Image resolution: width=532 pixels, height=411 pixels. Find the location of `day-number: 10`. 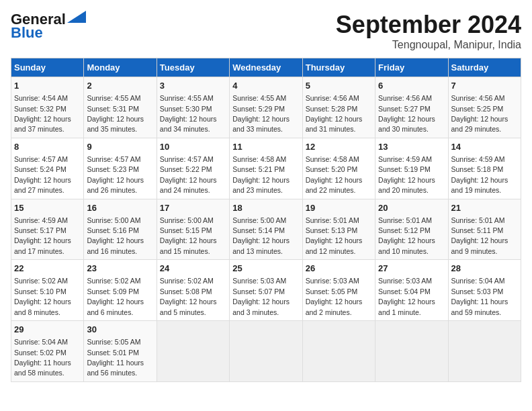

day-number: 10 is located at coordinates (193, 147).